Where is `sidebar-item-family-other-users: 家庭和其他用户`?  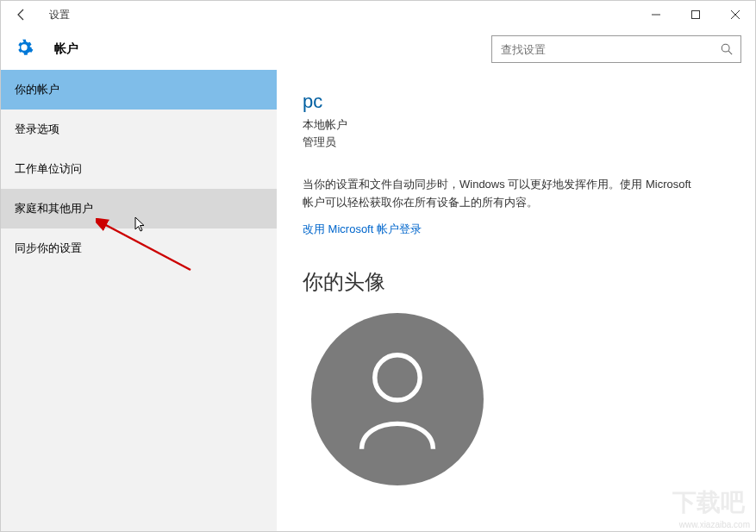 sidebar-item-family-other-users: 家庭和其他用户 is located at coordinates (139, 209).